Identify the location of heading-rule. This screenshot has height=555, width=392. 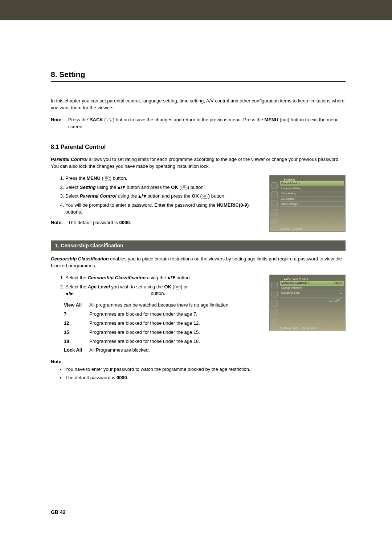
(198, 81).